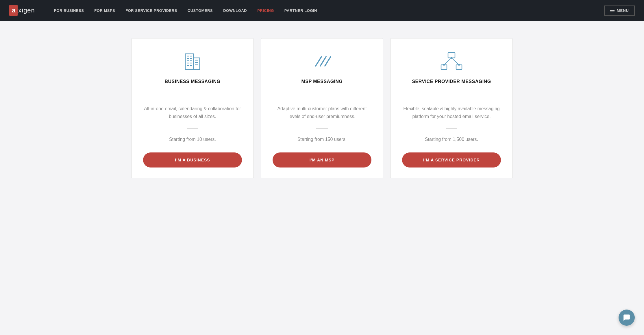 This screenshot has height=335, width=644. I want to click on logo-text: xigen, so click(27, 10).